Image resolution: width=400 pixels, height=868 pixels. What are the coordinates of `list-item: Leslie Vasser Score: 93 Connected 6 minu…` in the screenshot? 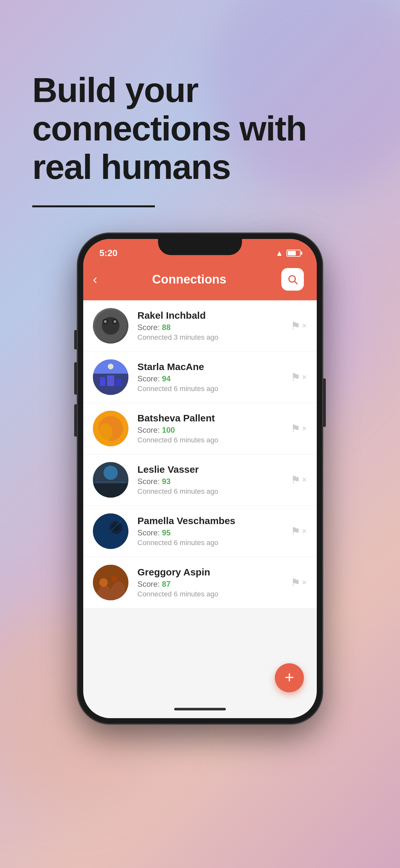 It's located at (200, 480).